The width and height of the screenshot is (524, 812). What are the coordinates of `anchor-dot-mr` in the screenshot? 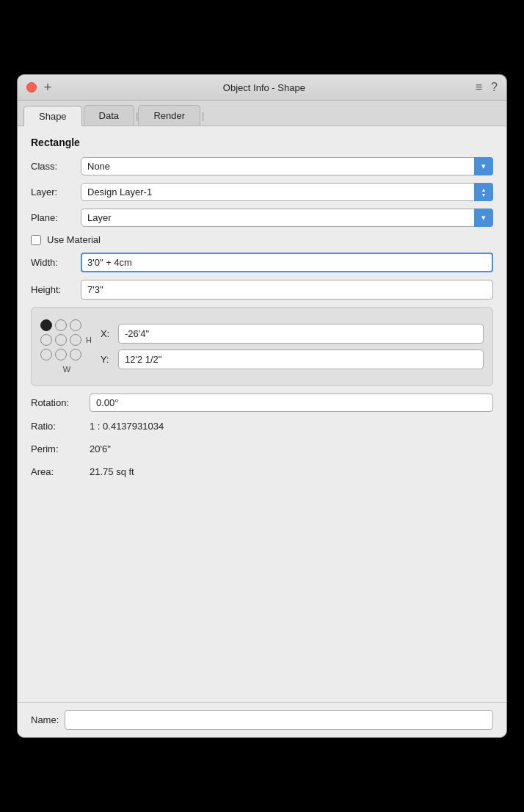 It's located at (76, 340).